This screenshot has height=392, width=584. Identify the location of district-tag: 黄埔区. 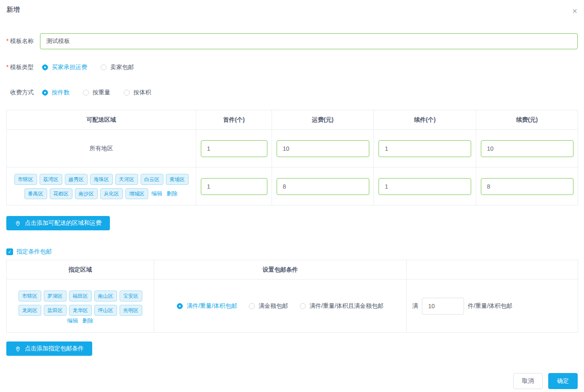
(177, 179).